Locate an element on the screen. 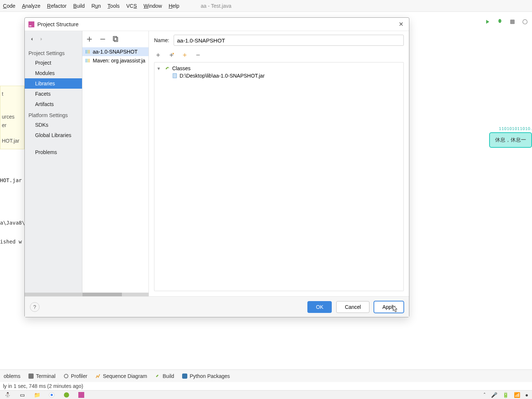  remove-root-button is located at coordinates (198, 55).